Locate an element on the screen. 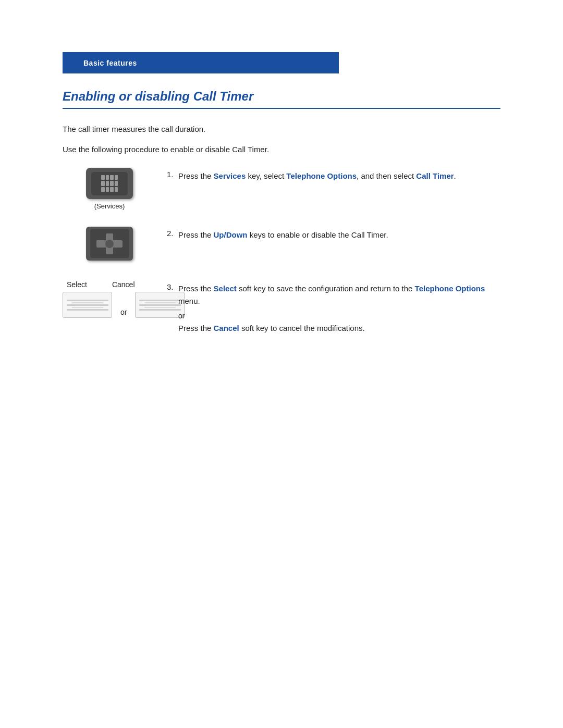 The height and width of the screenshot is (728, 563). services-key-caption: (Services) is located at coordinates (109, 206).